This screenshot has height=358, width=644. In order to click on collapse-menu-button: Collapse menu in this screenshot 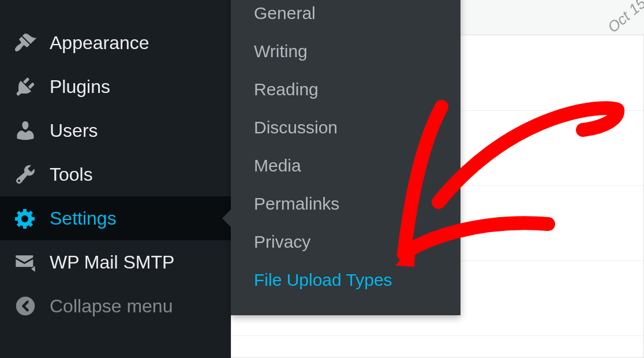, I will do `click(115, 306)`.